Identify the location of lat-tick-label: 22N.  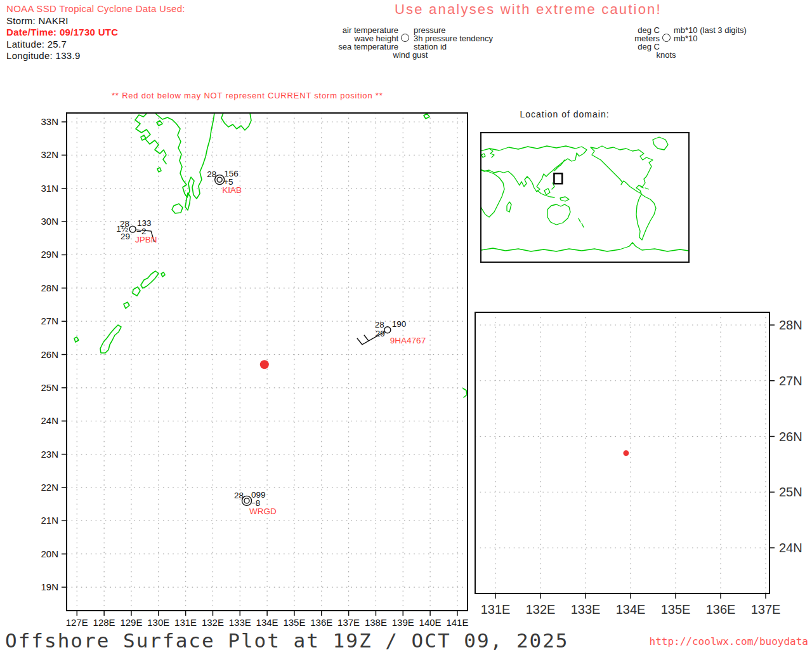
(49, 488).